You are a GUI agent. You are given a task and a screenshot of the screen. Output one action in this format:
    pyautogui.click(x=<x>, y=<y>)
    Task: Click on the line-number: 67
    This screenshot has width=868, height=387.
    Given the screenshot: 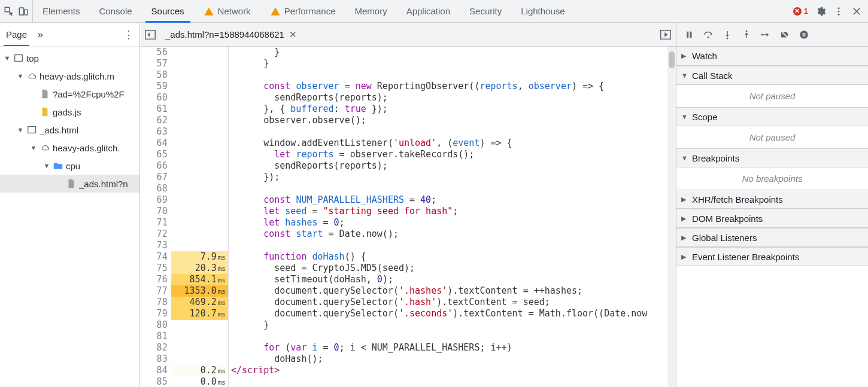 What is the action you would take?
    pyautogui.click(x=156, y=177)
    